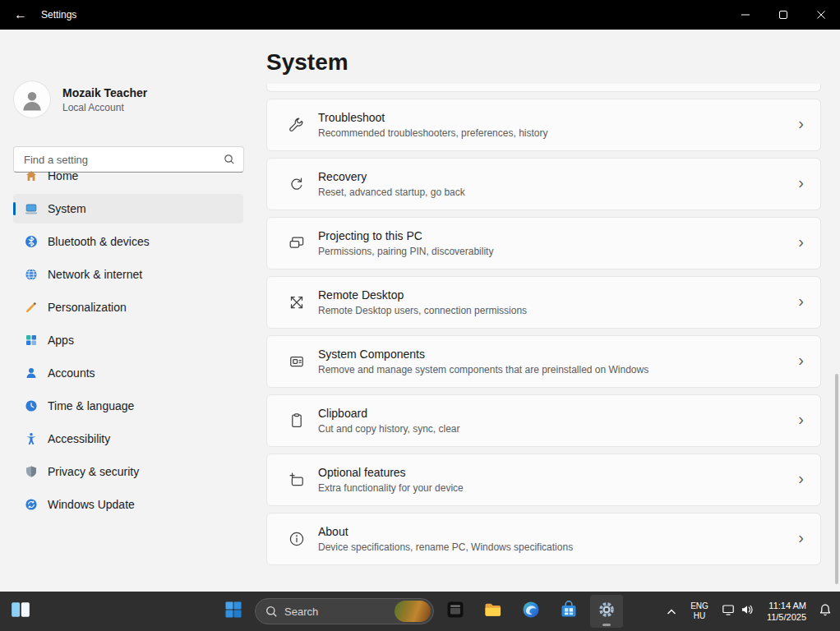 This screenshot has height=631, width=840. Describe the element at coordinates (128, 209) in the screenshot. I see `sidebar-item-system: System` at that location.